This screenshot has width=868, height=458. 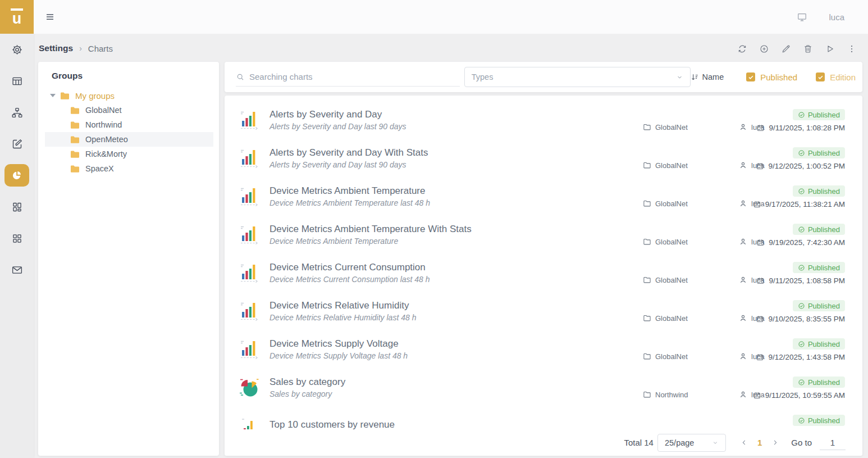 I want to click on sidebar-item-settings, so click(x=17, y=49).